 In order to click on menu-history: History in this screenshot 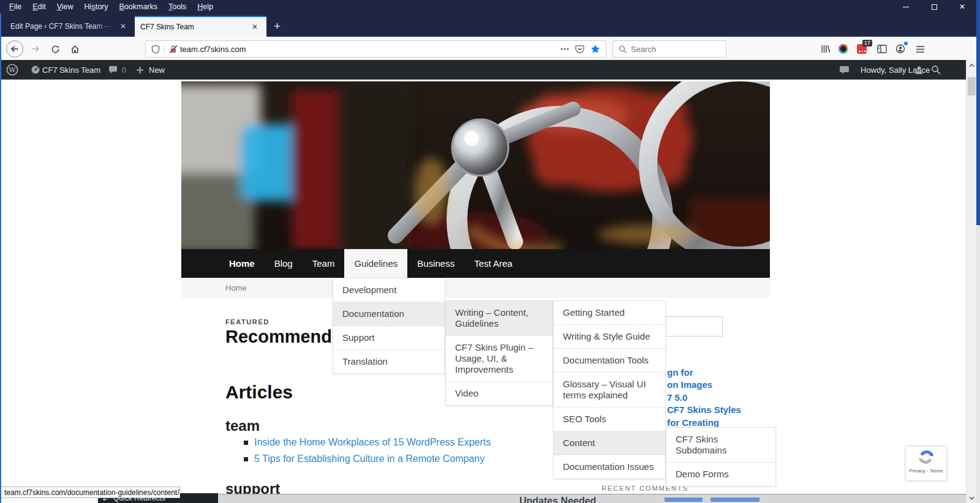, I will do `click(97, 7)`.